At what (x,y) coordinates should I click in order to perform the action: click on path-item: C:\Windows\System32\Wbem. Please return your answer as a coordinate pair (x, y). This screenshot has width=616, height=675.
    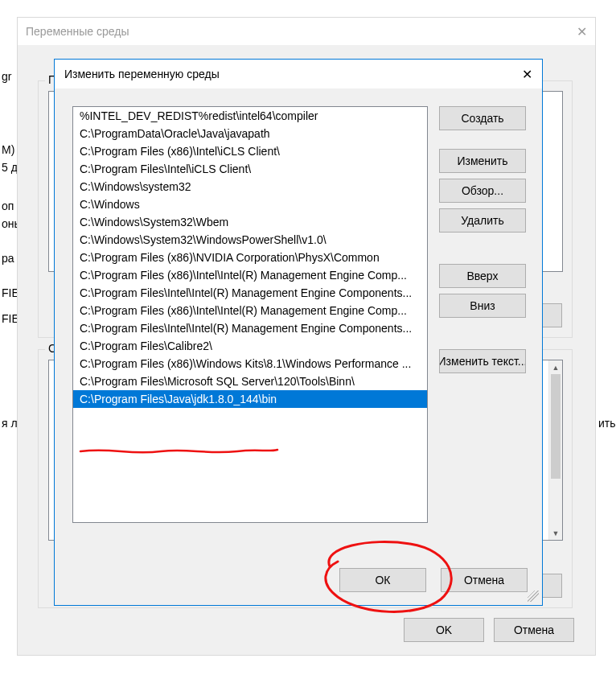
    Looking at the image, I should click on (250, 222).